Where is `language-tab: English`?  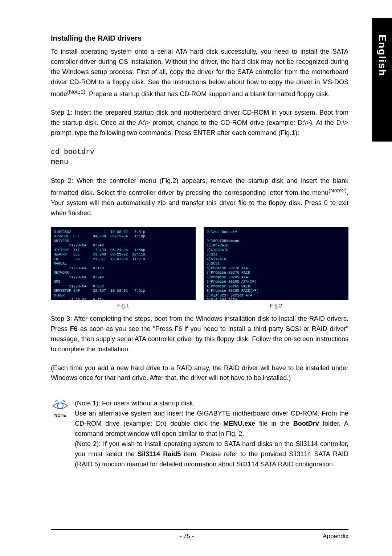
language-tab: English is located at coordinates (382, 80).